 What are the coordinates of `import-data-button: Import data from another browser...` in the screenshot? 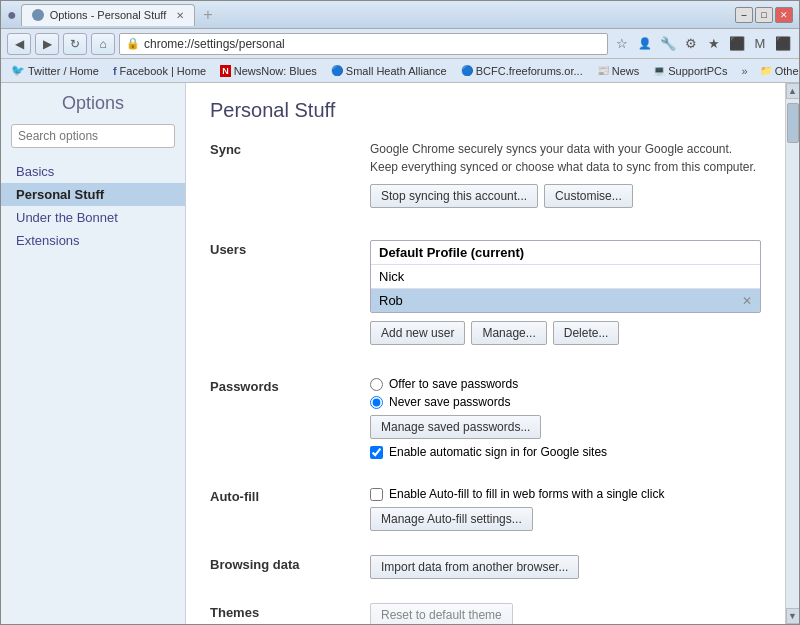 It's located at (474, 567).